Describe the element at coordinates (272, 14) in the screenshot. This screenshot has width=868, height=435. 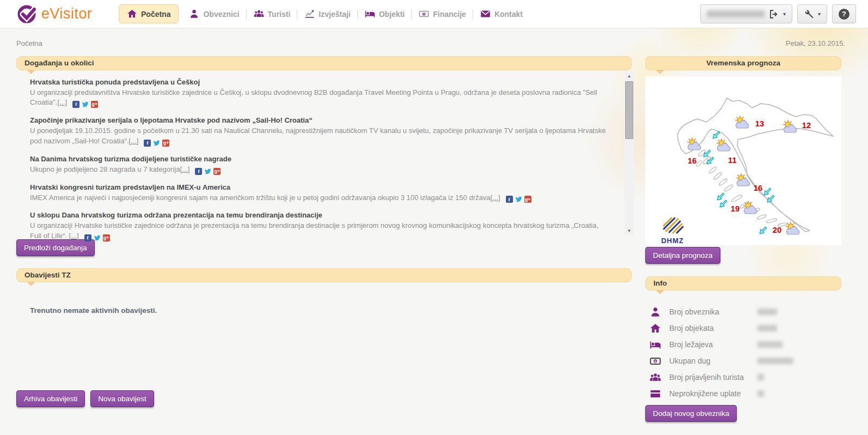
I see `nav-item-turisti: Turisti` at that location.